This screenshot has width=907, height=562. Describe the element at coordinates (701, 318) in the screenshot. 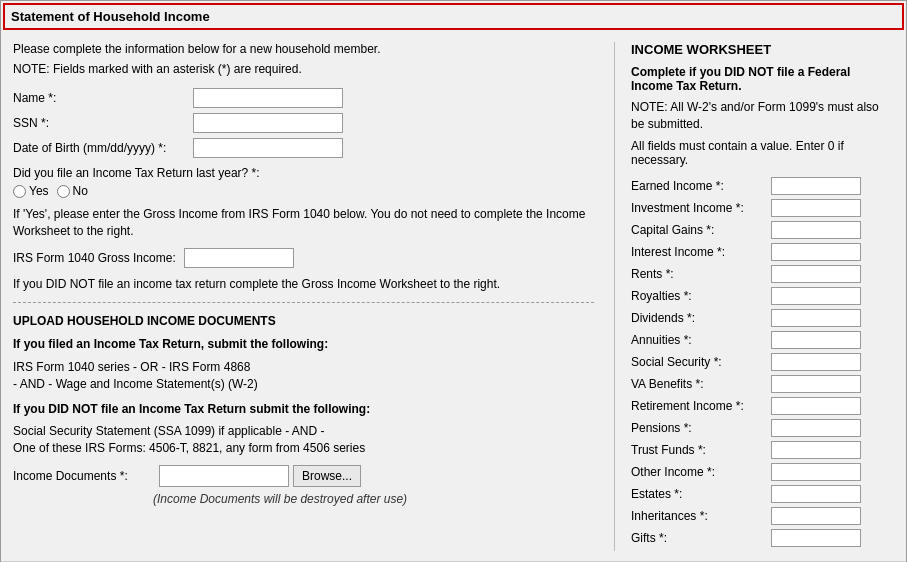

I see `income-field-label-6: Dividends *:` at that location.